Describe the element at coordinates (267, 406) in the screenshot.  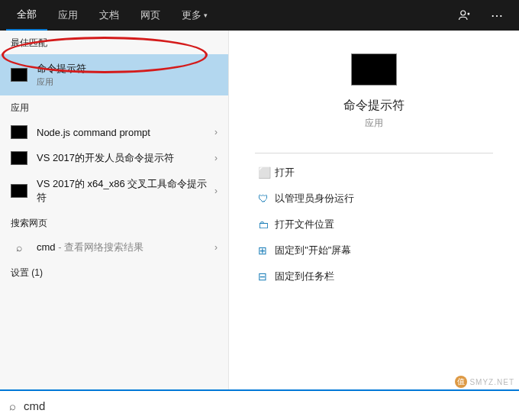
I see `search-input` at that location.